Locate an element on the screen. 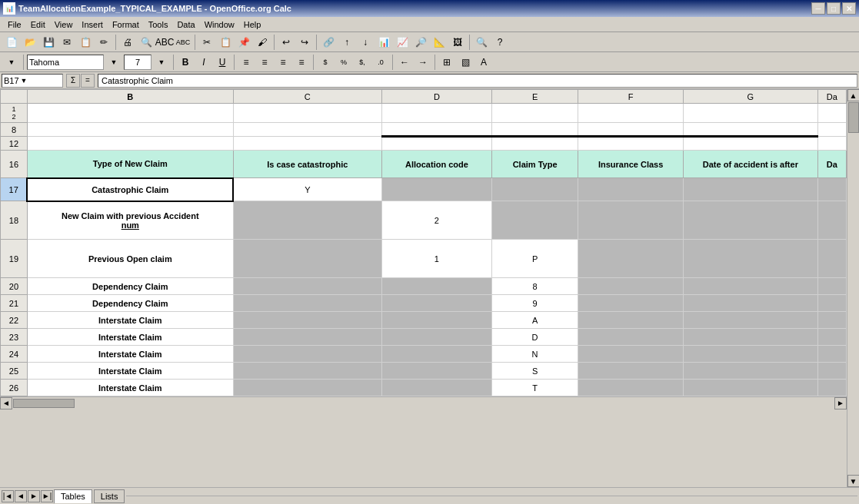  cell-b24: Interstate Claim is located at coordinates (130, 354).